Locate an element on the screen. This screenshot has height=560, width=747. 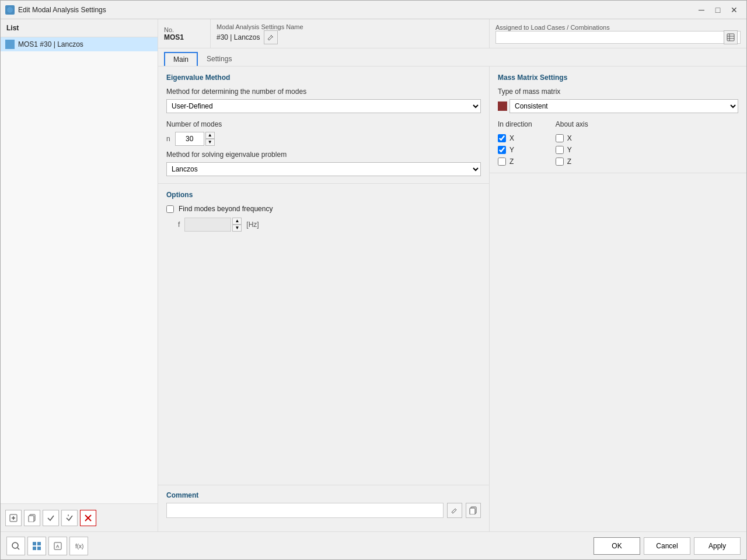
modes-value-input is located at coordinates (190, 139).